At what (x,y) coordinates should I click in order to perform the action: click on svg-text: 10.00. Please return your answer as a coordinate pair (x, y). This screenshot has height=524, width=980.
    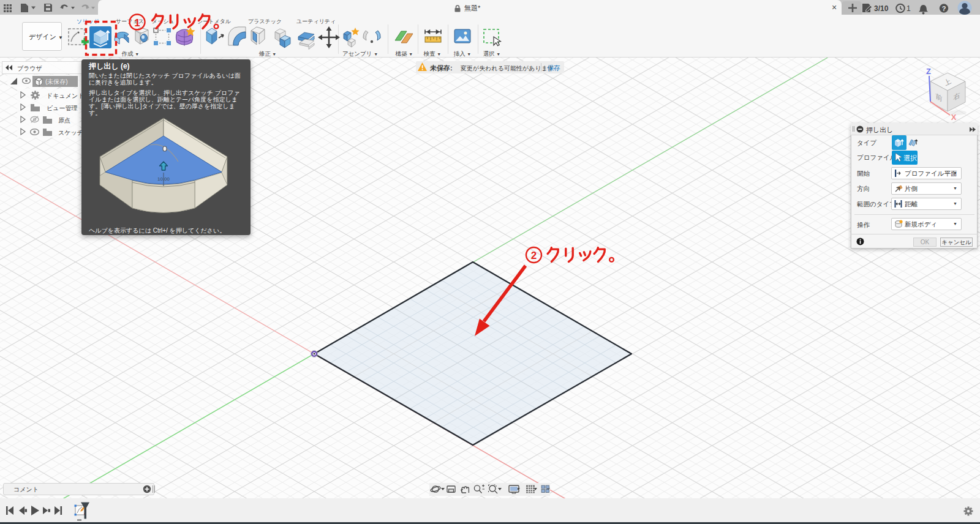
    Looking at the image, I should click on (164, 179).